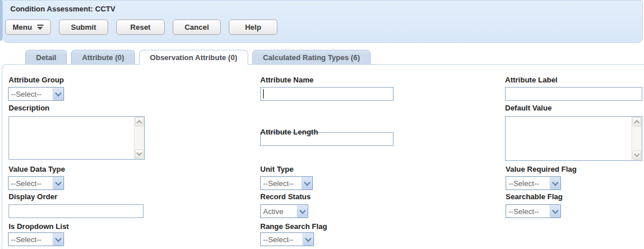  Describe the element at coordinates (287, 80) in the screenshot. I see `attribute-name-label: Attribute Name` at that location.